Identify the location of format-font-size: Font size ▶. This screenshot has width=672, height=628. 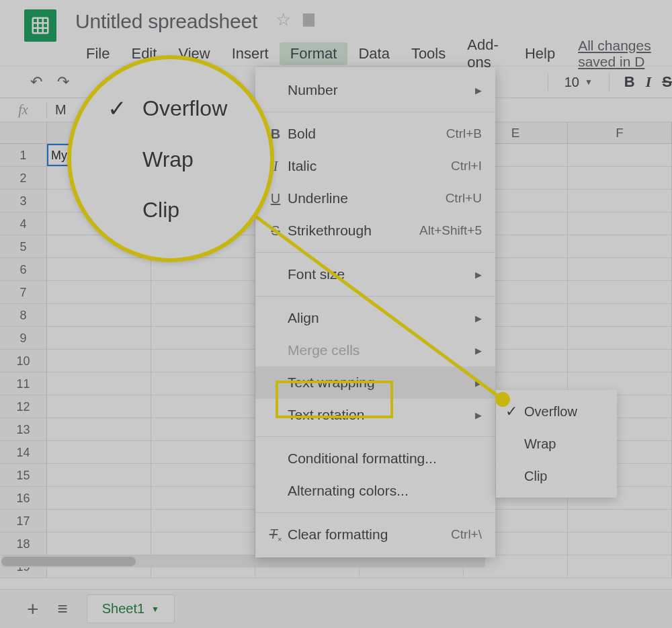
(375, 274).